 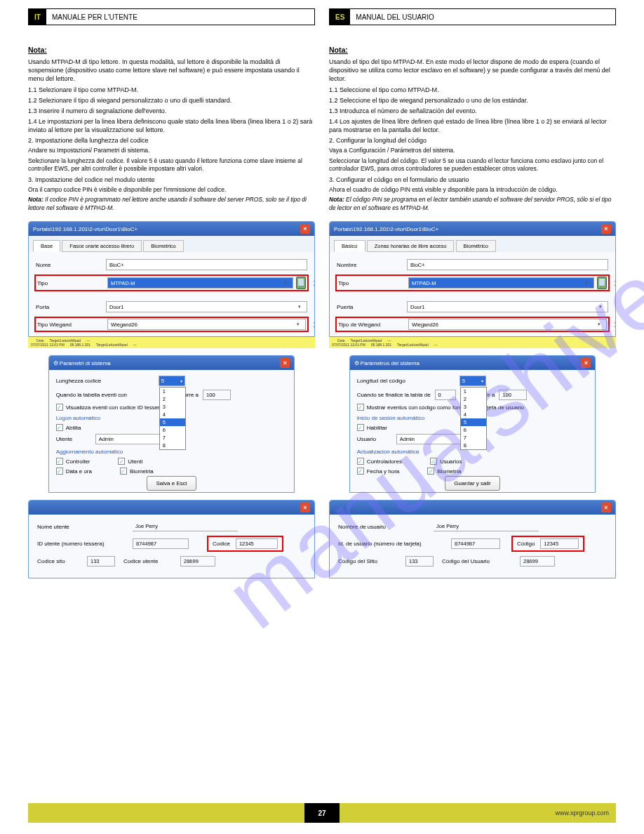 I want to click on lbl-tipo-es: Tipo, so click(x=373, y=284).